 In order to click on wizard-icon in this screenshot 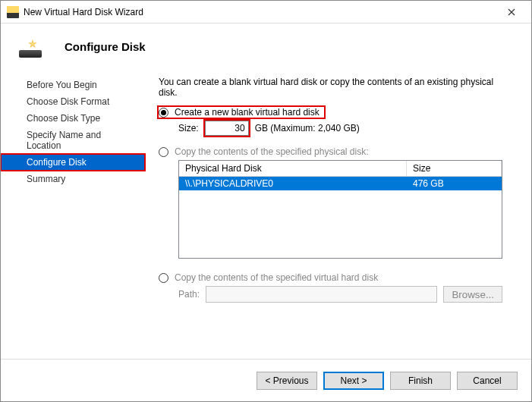, I will do `click(30, 46)`.